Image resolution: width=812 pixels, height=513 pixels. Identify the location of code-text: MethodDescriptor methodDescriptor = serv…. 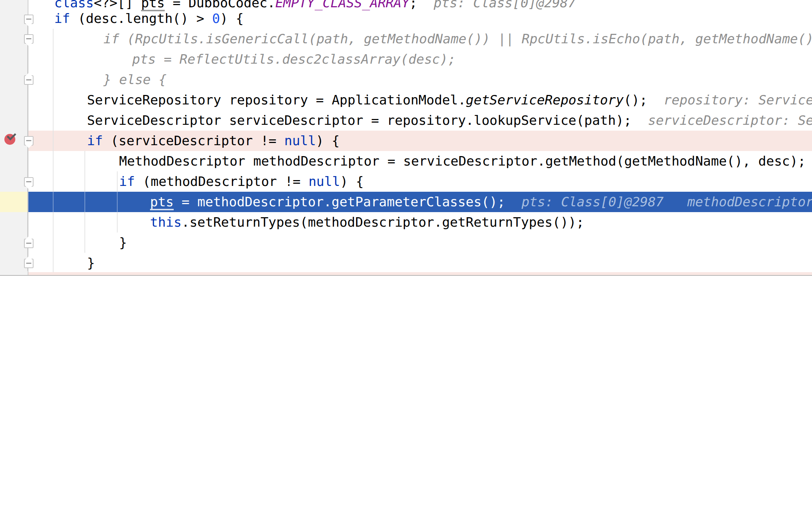
(462, 161).